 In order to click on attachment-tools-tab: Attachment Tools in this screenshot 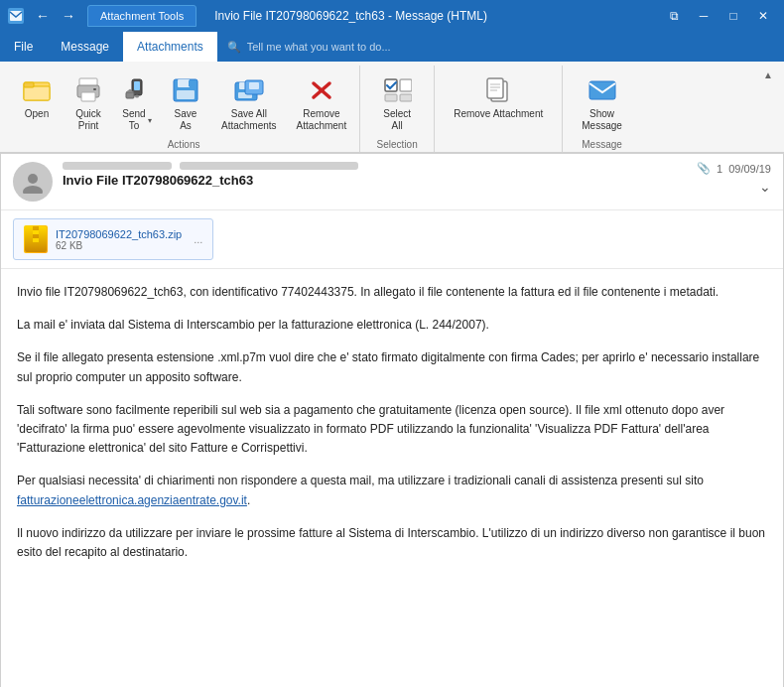, I will do `click(142, 16)`.